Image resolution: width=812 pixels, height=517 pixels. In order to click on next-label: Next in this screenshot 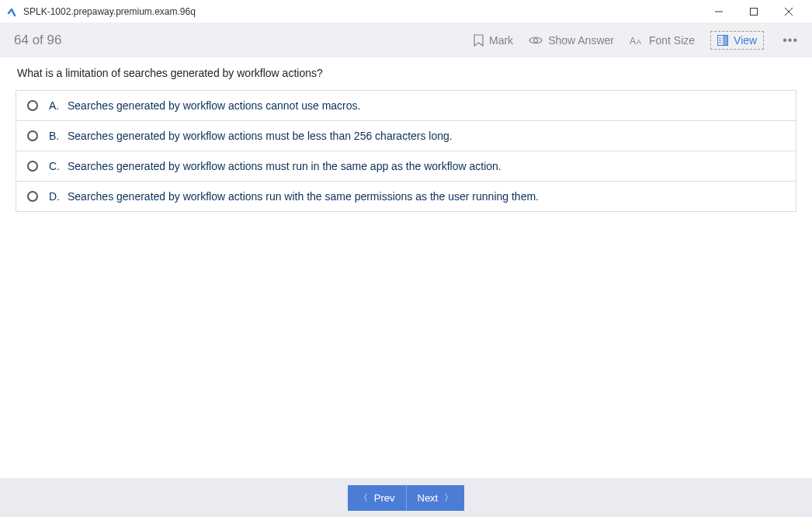, I will do `click(429, 498)`.